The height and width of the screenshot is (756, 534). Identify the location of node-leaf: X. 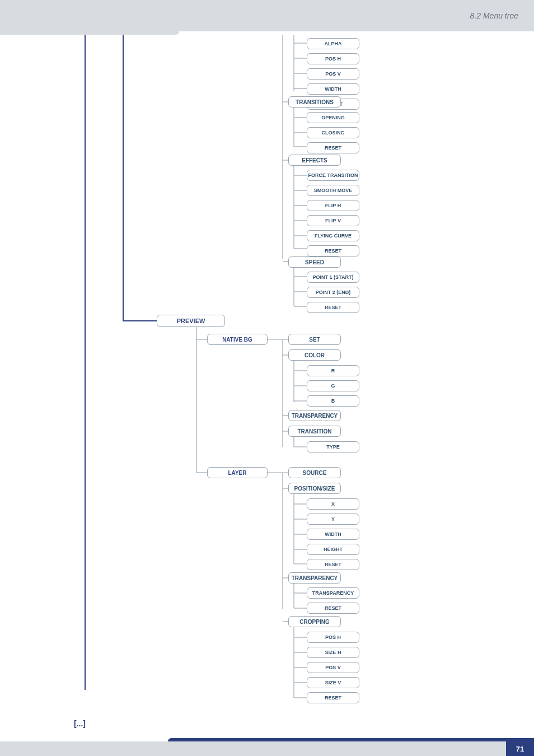
(333, 504).